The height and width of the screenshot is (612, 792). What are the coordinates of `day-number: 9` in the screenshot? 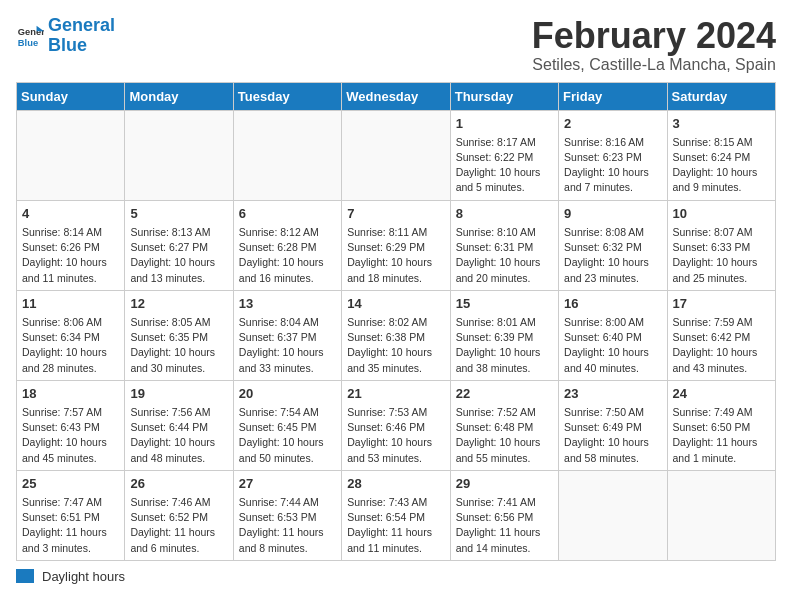 It's located at (612, 214).